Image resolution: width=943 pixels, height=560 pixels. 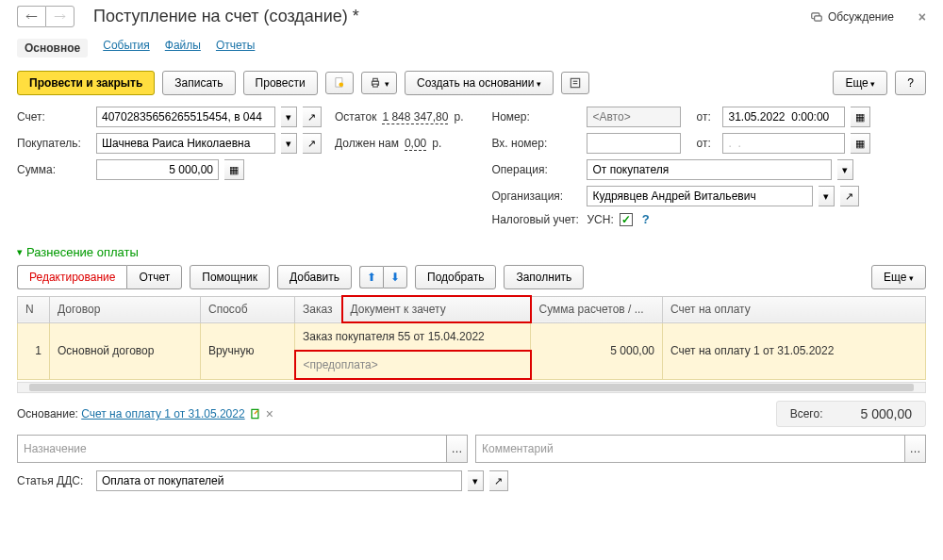 What do you see at coordinates (54, 143) in the screenshot?
I see `buyer-label: Покупатель:` at bounding box center [54, 143].